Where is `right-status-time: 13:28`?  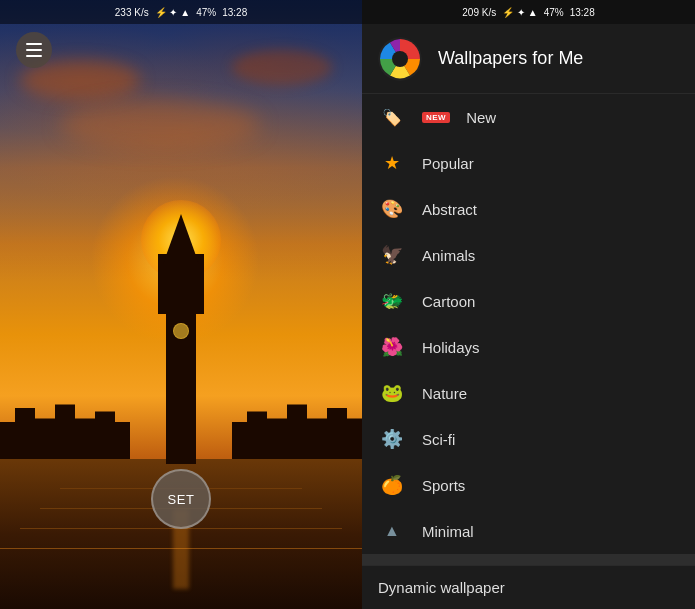 right-status-time: 13:28 is located at coordinates (582, 12).